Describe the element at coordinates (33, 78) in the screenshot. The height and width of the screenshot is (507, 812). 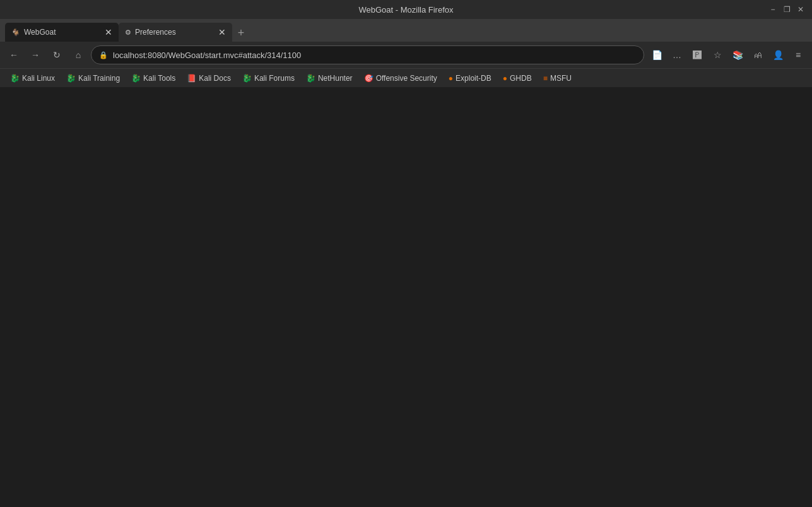
I see `bookmark-kali-linux: 🐉 Kali Linux` at that location.